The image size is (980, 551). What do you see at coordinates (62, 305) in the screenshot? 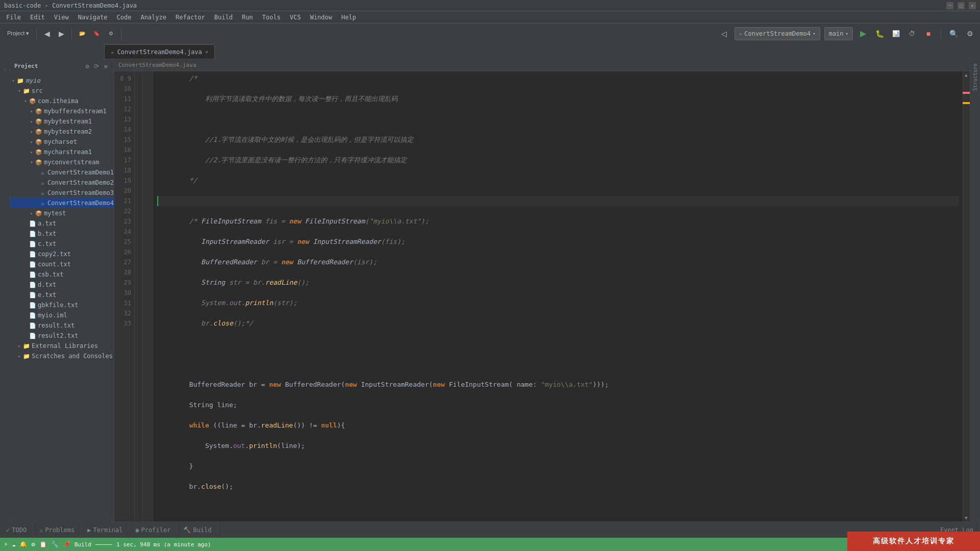
I see `tree-item-gbkfile.txt: 📄gbkfile.txt` at bounding box center [62, 305].